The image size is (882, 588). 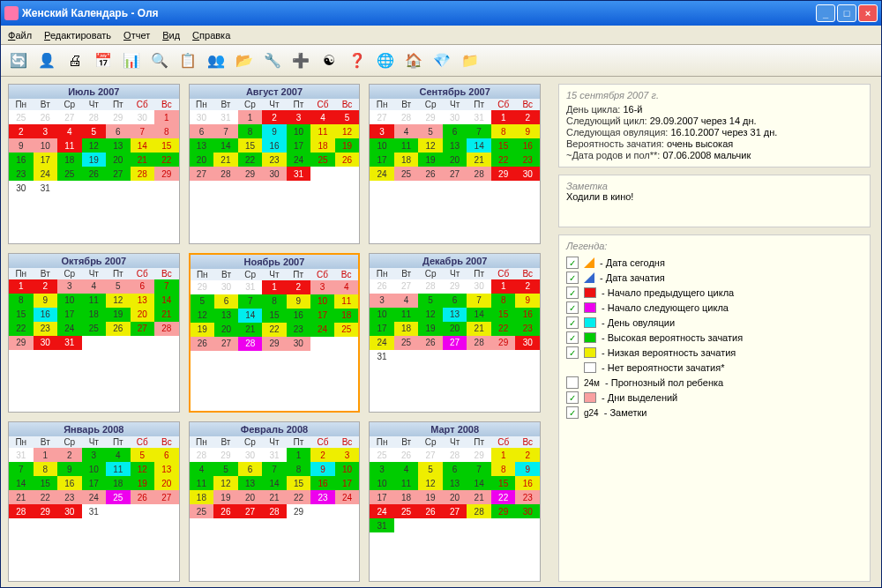 What do you see at coordinates (167, 160) in the screenshot?
I see `day-cell: 22` at bounding box center [167, 160].